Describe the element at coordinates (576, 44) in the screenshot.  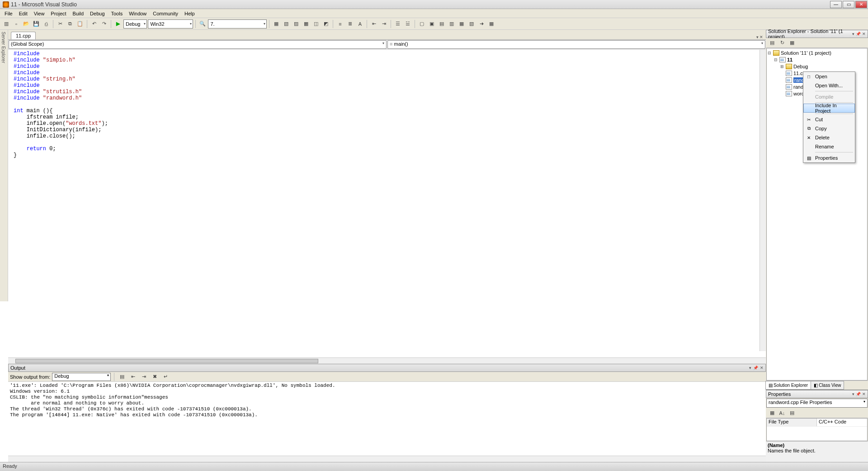
I see `scope-right: main()` at that location.